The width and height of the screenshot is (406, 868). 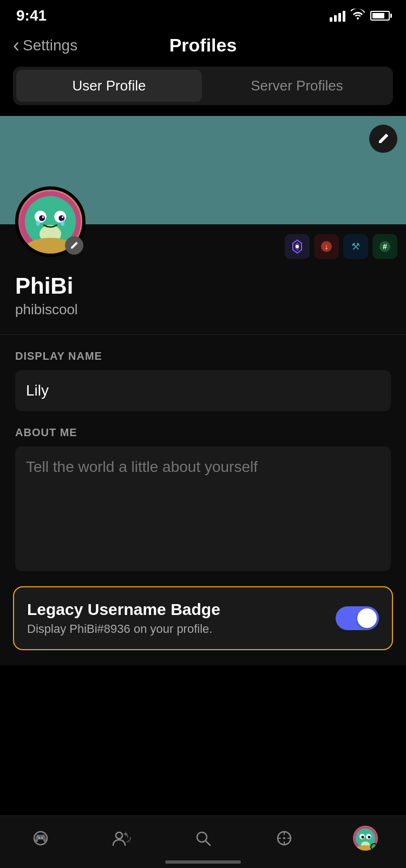 I want to click on boost-badge-icon: ↓, so click(x=326, y=247).